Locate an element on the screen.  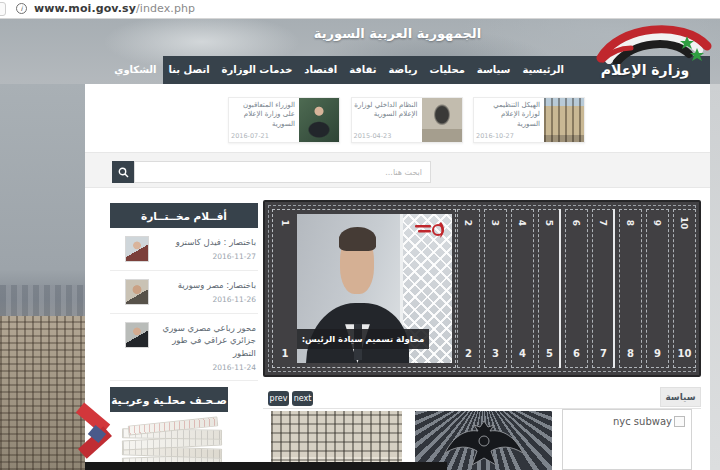
nav-item-complaints: الشكاوي is located at coordinates (135, 70).